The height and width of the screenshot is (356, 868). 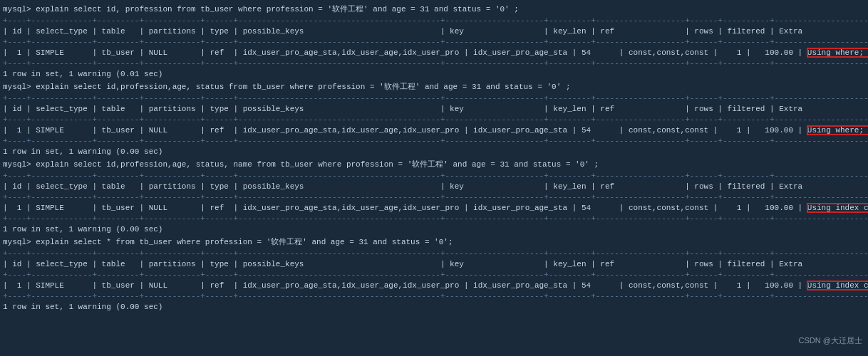 What do you see at coordinates (434, 208) in the screenshot?
I see `data-row-3: | 1 | SIMPLE | tb_user | NULL | ref | id…` at bounding box center [434, 208].